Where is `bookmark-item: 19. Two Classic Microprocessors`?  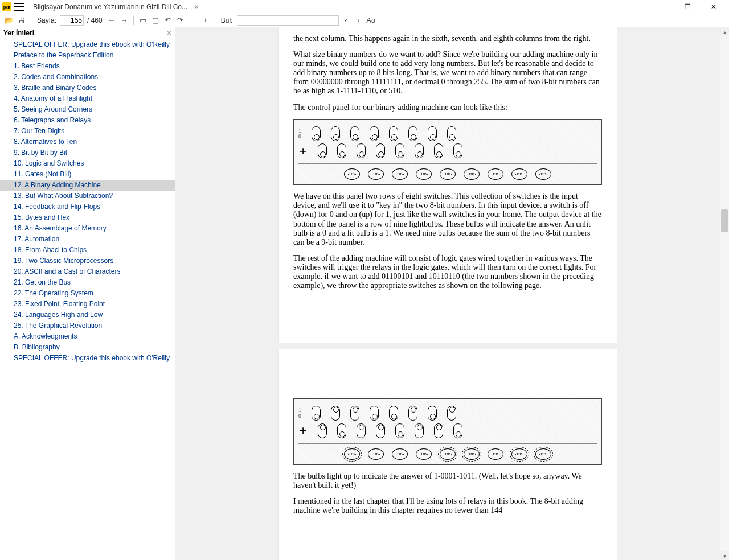
bookmark-item: 19. Two Classic Microprocessors is located at coordinates (88, 261).